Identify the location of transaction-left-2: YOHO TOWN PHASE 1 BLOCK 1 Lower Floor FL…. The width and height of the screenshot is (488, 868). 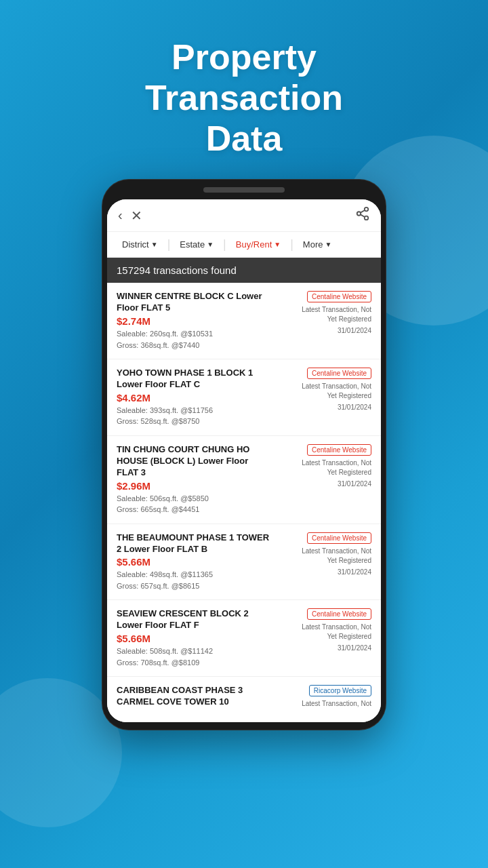
(194, 397).